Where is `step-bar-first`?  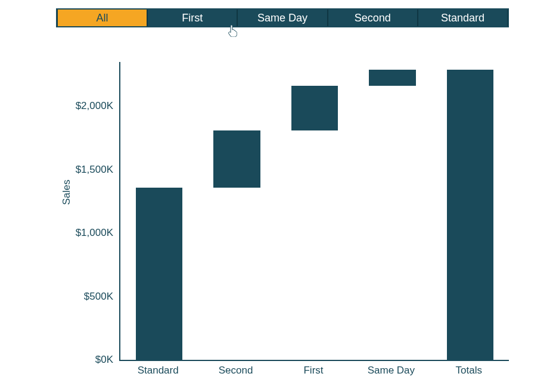 step-bar-first is located at coordinates (315, 108).